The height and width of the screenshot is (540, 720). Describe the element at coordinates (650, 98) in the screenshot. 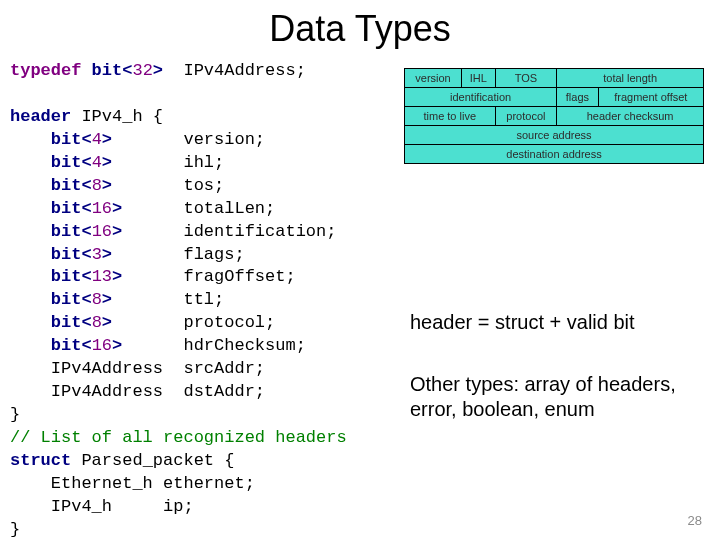

I see `cell-frag-offset: fragment offset` at that location.